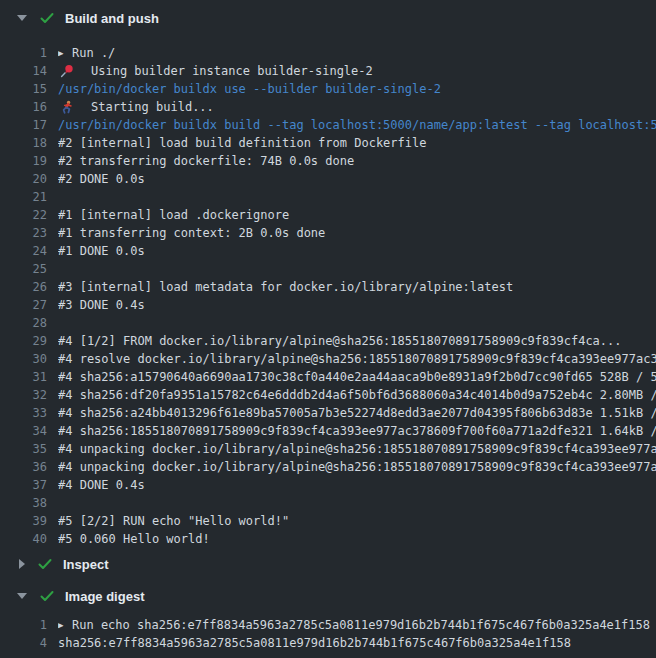 The width and height of the screenshot is (656, 658). I want to click on log-line: 38, so click(328, 503).